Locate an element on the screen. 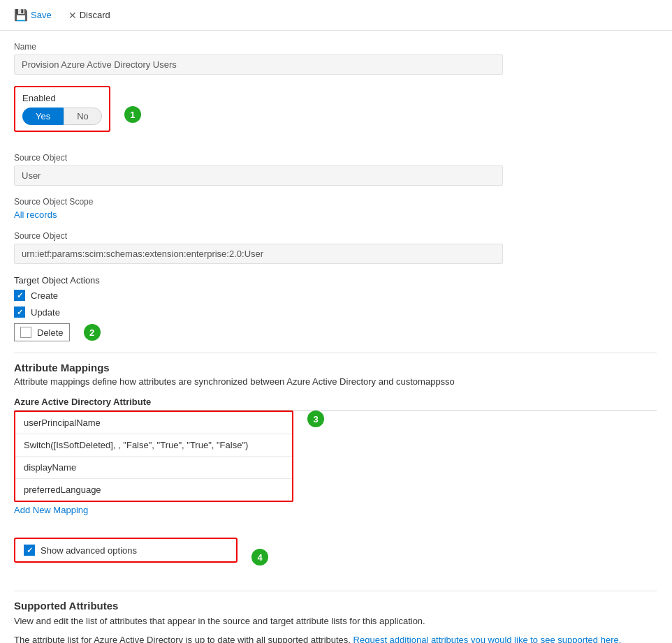  source-object-value: User is located at coordinates (258, 176).